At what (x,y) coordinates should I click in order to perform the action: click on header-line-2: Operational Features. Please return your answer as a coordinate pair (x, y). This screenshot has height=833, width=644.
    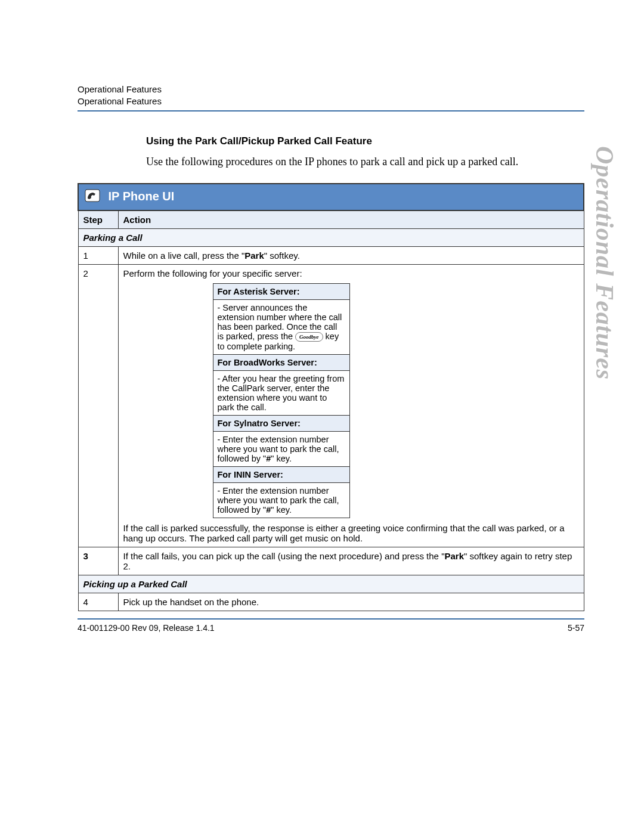
    Looking at the image, I should click on (331, 101).